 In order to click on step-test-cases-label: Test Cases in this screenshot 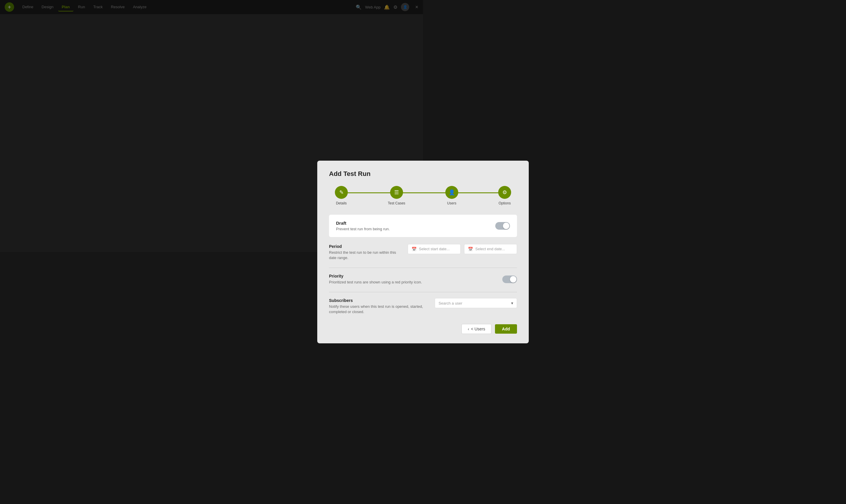, I will do `click(397, 203)`.